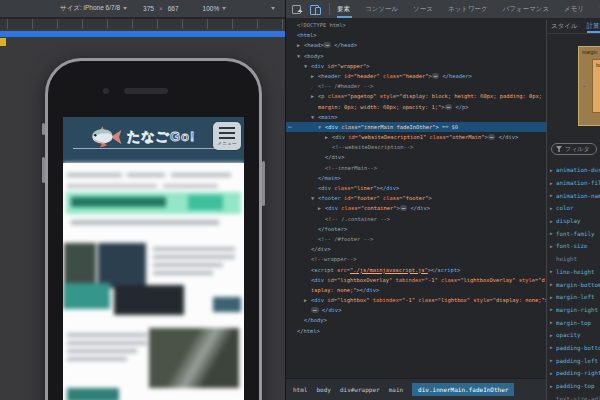 The width and height of the screenshot is (600, 400). Describe the element at coordinates (3, 42) in the screenshot. I see `media-query-bar-yellow` at that location.